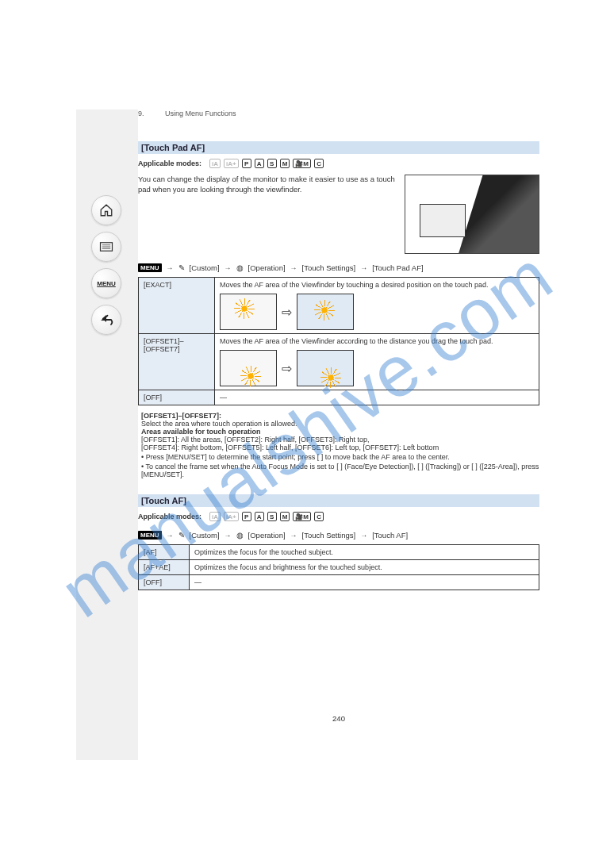 This screenshot has height=868, width=614. What do you see at coordinates (106, 210) in the screenshot?
I see `nav-home-button` at bounding box center [106, 210].